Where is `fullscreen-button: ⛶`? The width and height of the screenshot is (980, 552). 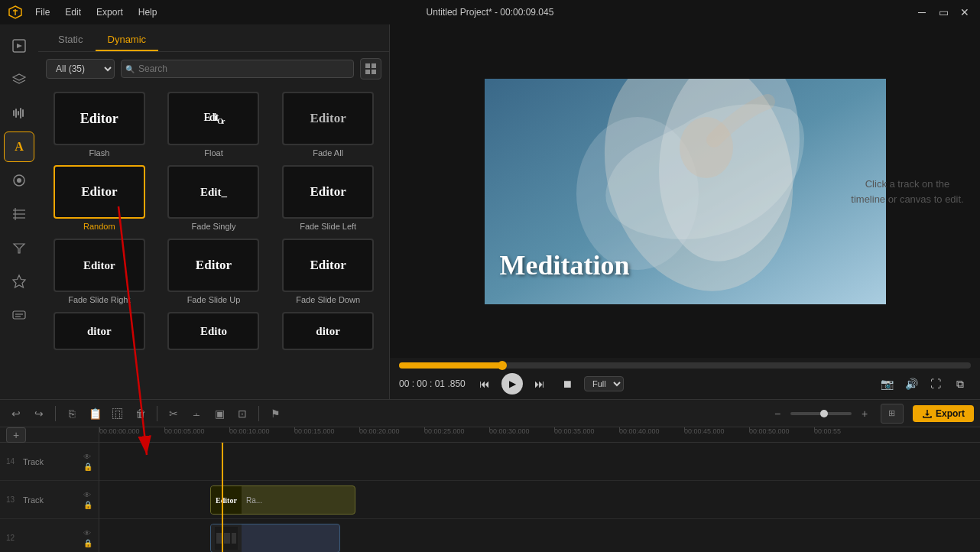 fullscreen-button: ⛶ is located at coordinates (936, 384).